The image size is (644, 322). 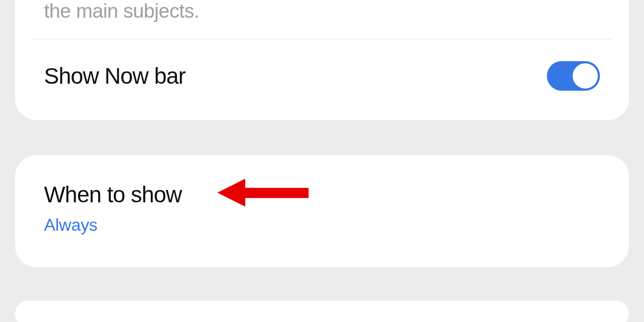 What do you see at coordinates (115, 76) in the screenshot?
I see `show-now-bar-label: Show Now bar` at bounding box center [115, 76].